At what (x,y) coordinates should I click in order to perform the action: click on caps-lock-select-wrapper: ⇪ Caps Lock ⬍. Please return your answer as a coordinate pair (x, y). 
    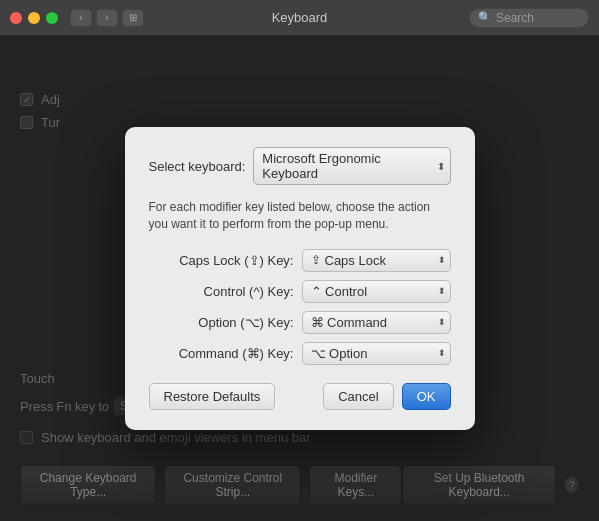
    Looking at the image, I should click on (376, 260).